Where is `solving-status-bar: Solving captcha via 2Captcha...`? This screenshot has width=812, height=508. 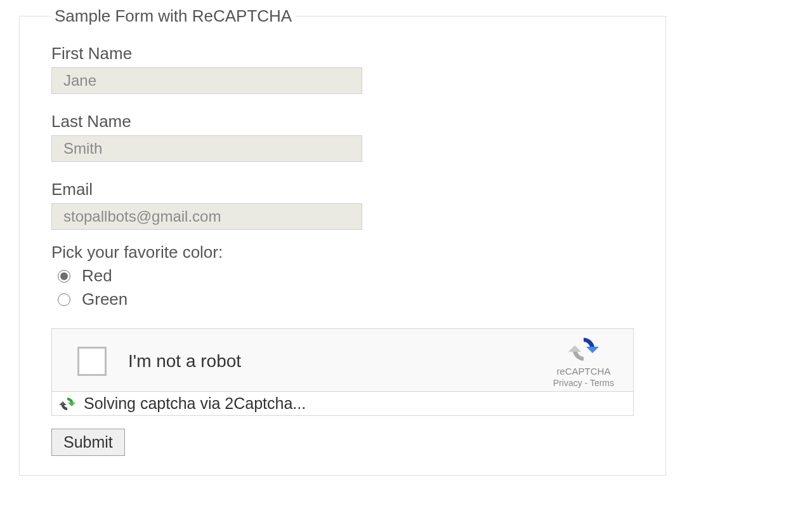 solving-status-bar: Solving captcha via 2Captcha... is located at coordinates (343, 404).